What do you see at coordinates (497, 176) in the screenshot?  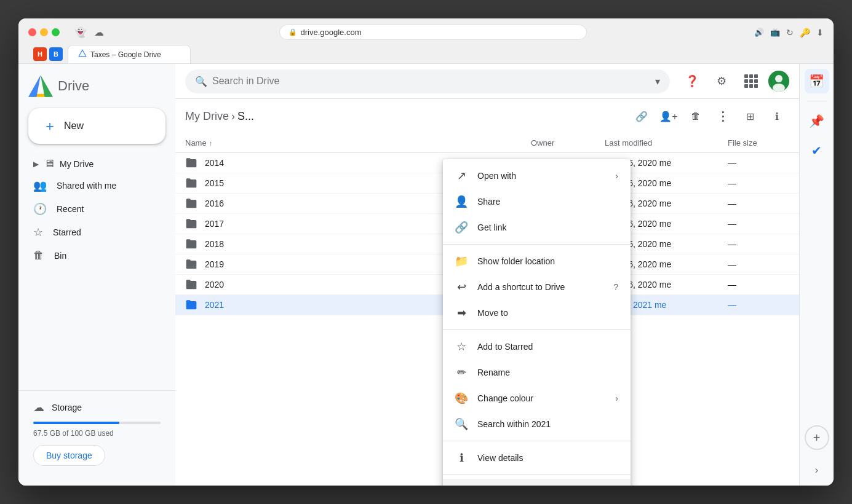 I see `menu-item-label: Open with` at bounding box center [497, 176].